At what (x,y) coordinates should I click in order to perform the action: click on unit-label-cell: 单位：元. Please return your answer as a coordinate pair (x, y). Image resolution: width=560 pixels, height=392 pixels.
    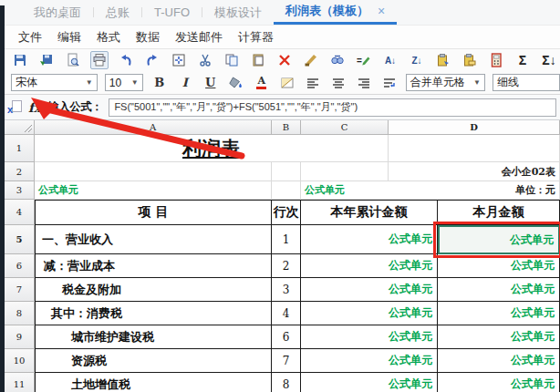
    Looking at the image, I should click on (474, 191).